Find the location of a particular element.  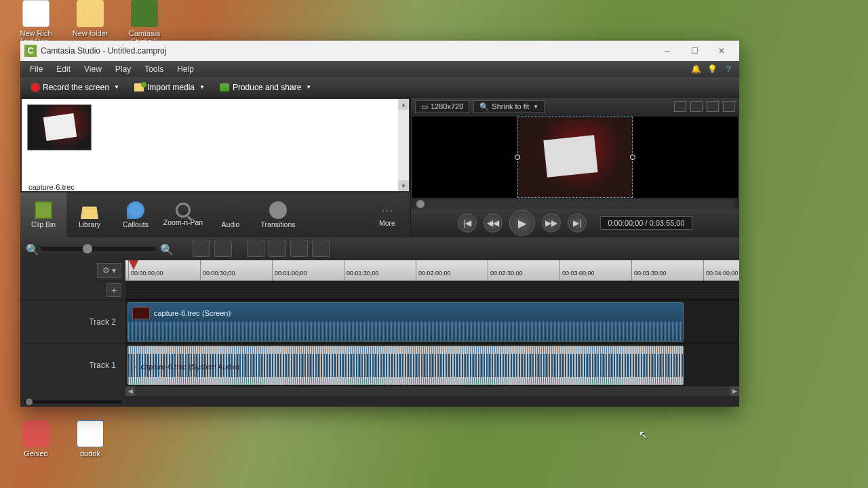

scroll-right-button: ▶ is located at coordinates (734, 391).